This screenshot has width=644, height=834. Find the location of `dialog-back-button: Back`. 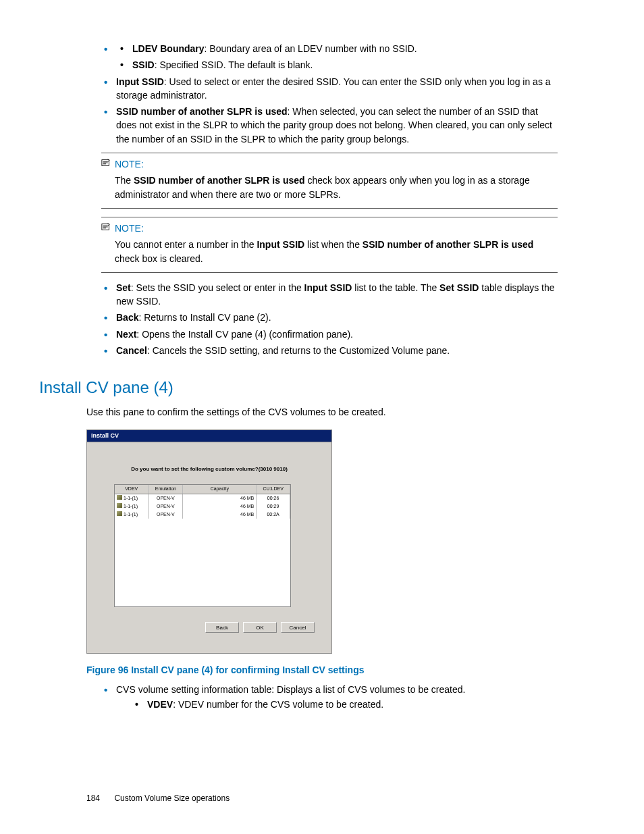

dialog-back-button: Back is located at coordinates (222, 627).